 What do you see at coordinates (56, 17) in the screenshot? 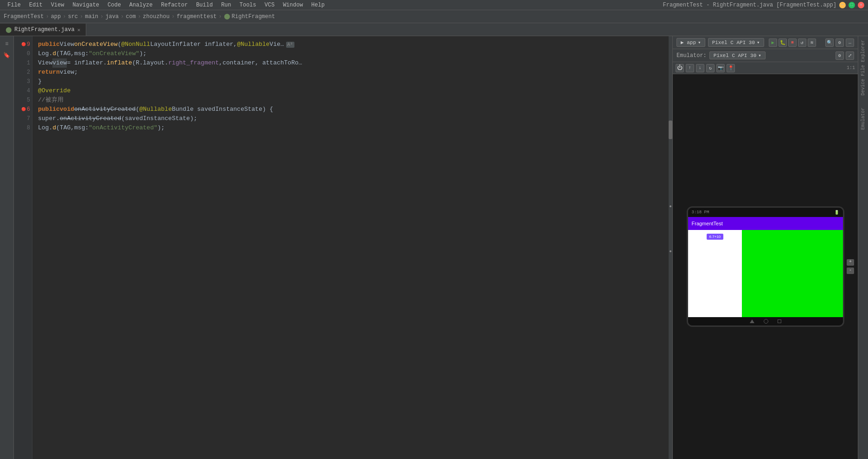
I see `breadcrumb-item-app: app` at bounding box center [56, 17].